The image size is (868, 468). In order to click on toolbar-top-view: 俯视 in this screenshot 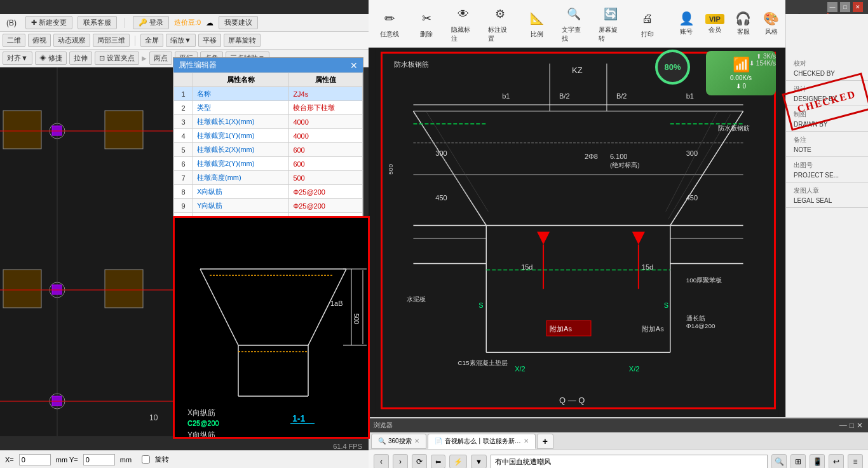, I will do `click(39, 41)`.